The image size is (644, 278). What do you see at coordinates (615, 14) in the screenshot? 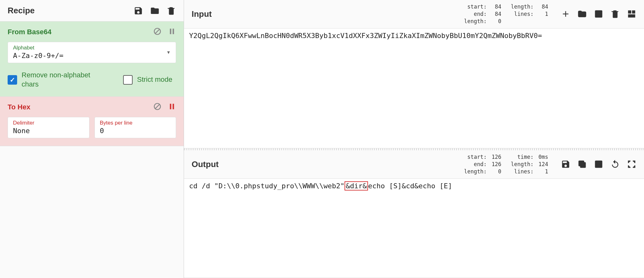
I see `clear-input-icon` at bounding box center [615, 14].